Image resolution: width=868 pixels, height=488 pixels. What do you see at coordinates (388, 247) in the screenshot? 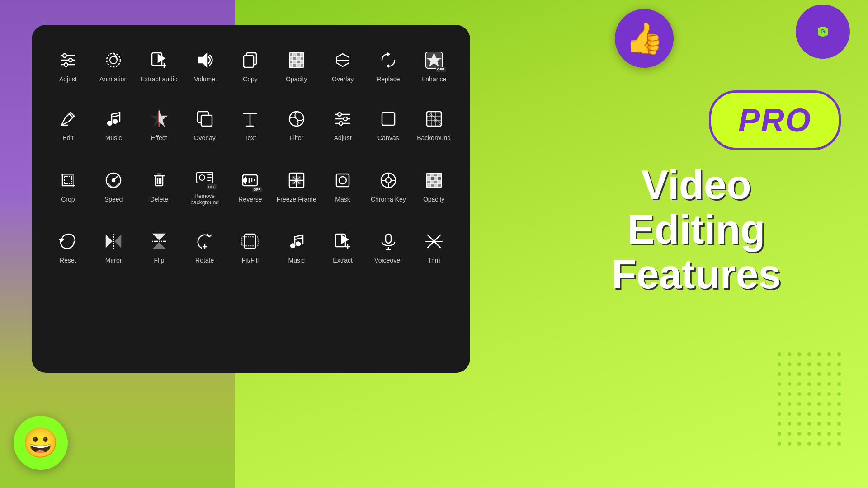
I see `tool-voiceover: Voiceover` at bounding box center [388, 247].